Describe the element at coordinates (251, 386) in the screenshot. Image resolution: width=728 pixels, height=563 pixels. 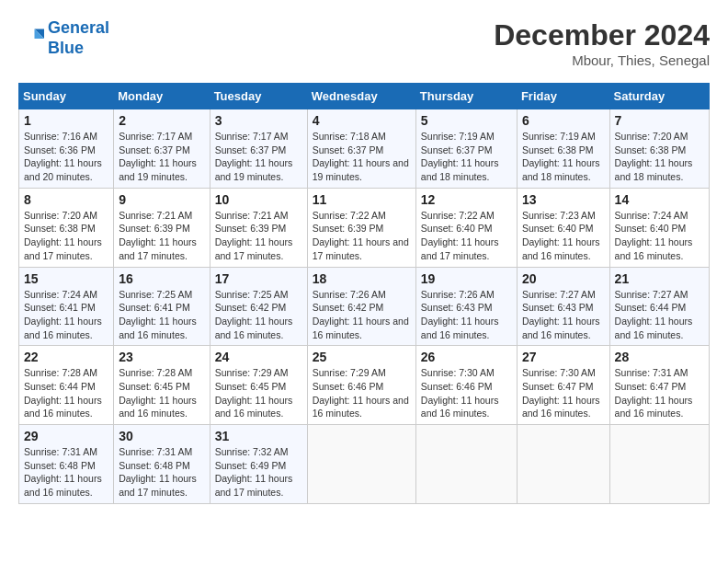
I see `sunset-text: Sunset: 6:45 PM` at that location.